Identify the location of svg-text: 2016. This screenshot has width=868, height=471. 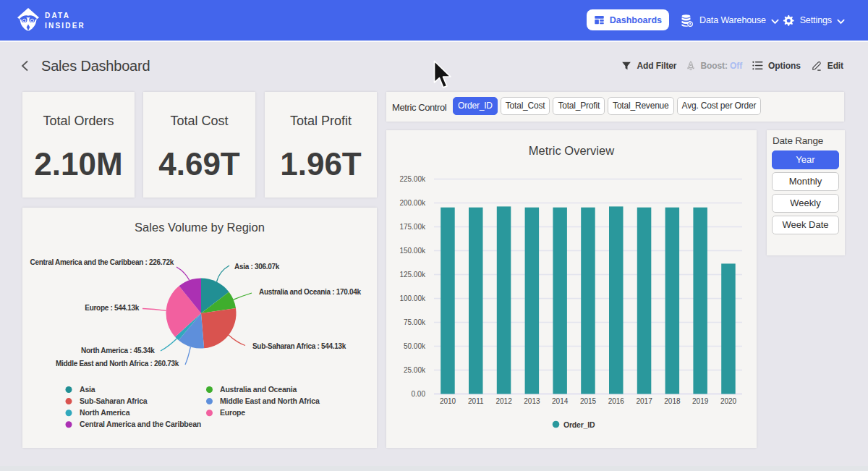
(616, 401).